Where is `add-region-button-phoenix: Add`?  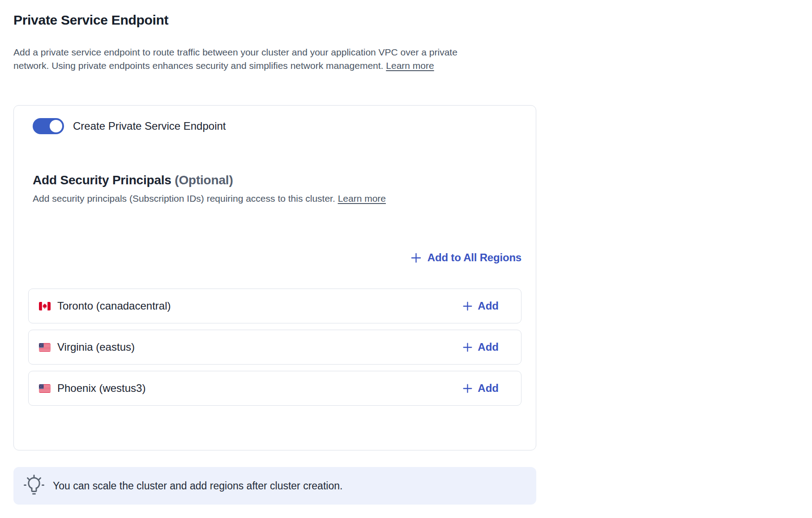 add-region-button-phoenix: Add is located at coordinates (480, 388).